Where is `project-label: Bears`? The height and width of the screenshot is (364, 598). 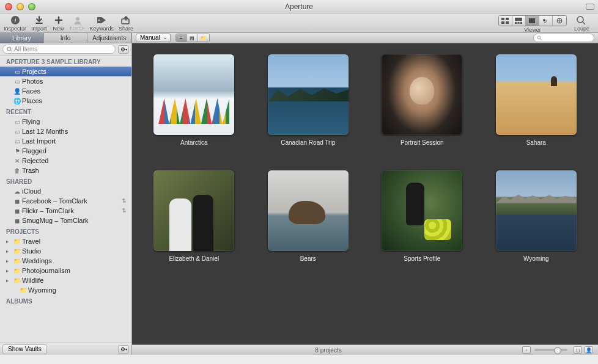 project-label: Bears is located at coordinates (308, 259).